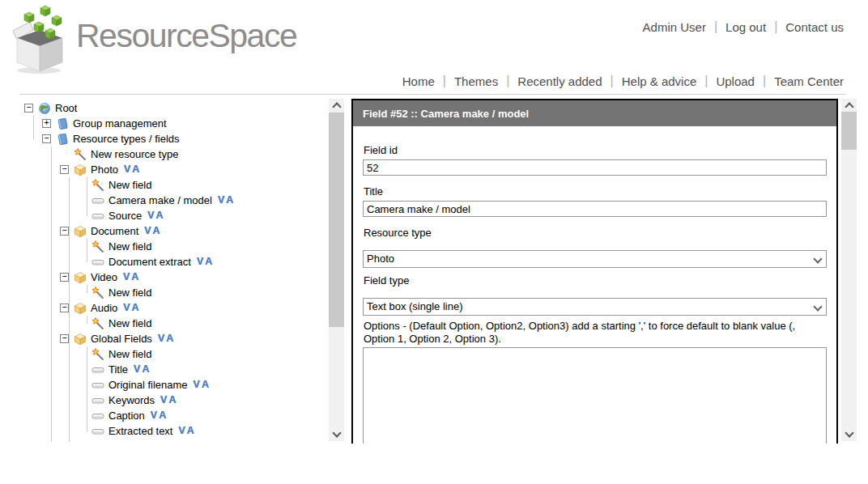  I want to click on tree-scrollbar-up-button, so click(337, 105).